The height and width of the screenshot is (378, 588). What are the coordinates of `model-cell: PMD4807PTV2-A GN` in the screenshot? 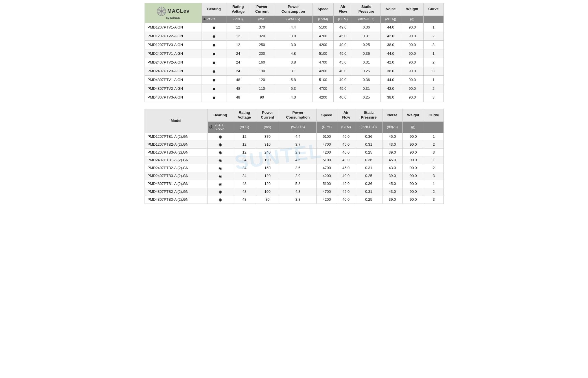 It's located at (173, 89).